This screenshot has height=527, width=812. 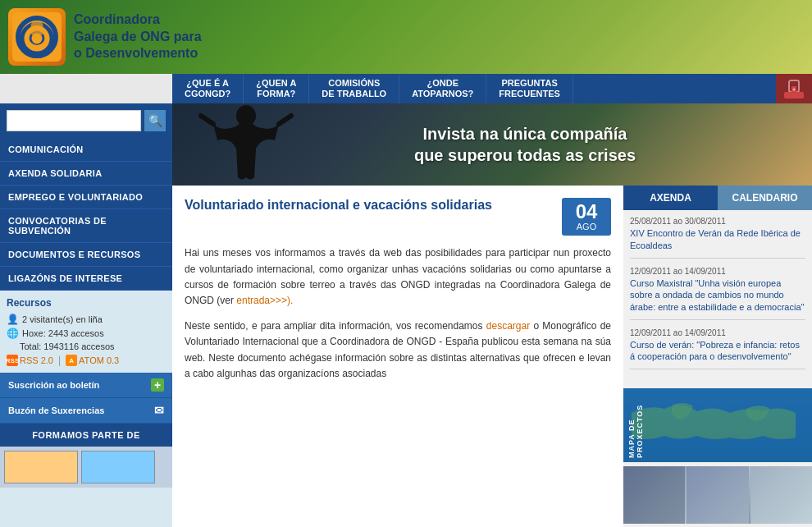 I want to click on axenda-content: 25/08/2011 ao 30/08/2011 XIV Encontro de…, so click(x=718, y=297).